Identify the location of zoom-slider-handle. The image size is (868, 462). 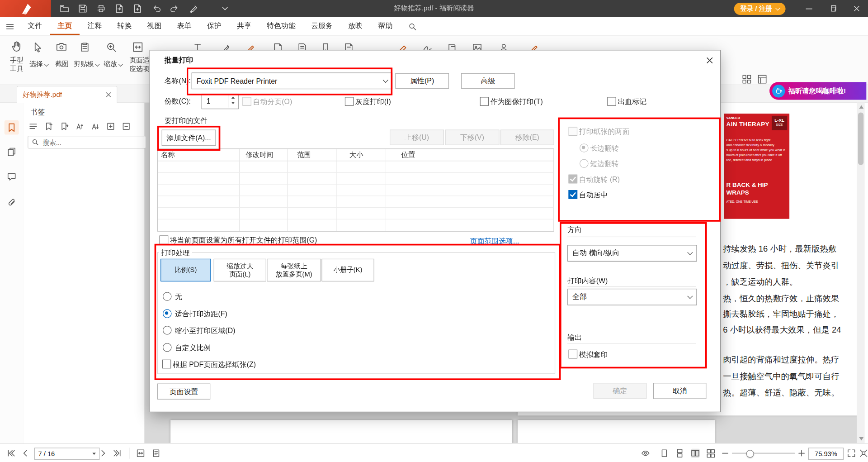
(750, 453).